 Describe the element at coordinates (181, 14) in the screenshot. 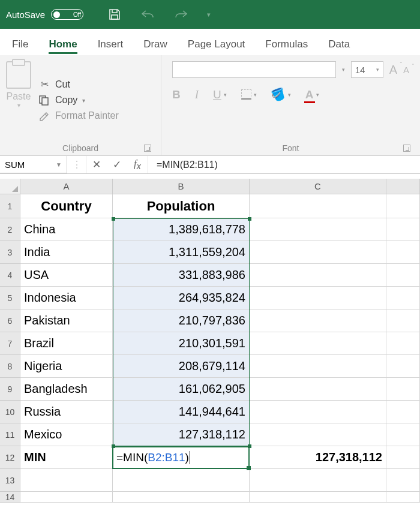

I see `redo-icon` at that location.